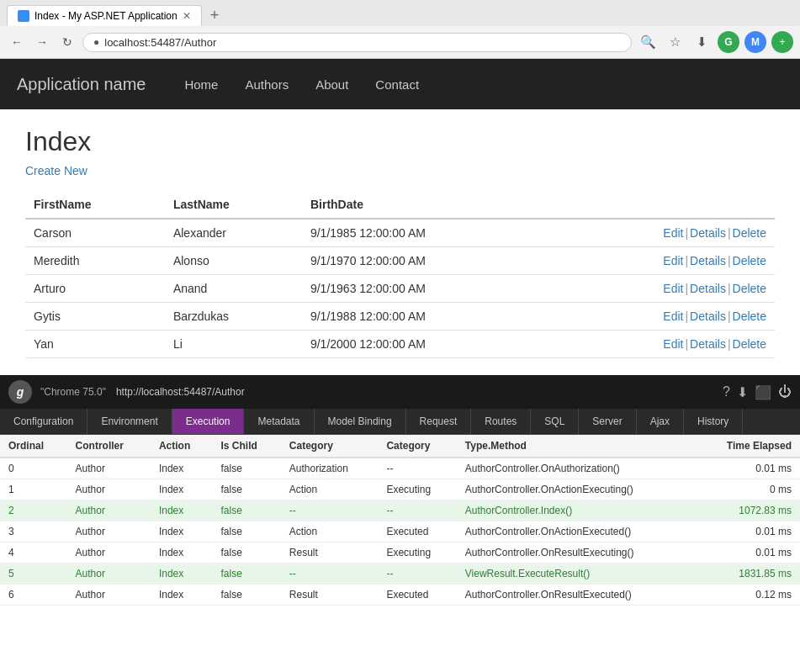 The image size is (800, 672). I want to click on nav-home: Home, so click(201, 84).